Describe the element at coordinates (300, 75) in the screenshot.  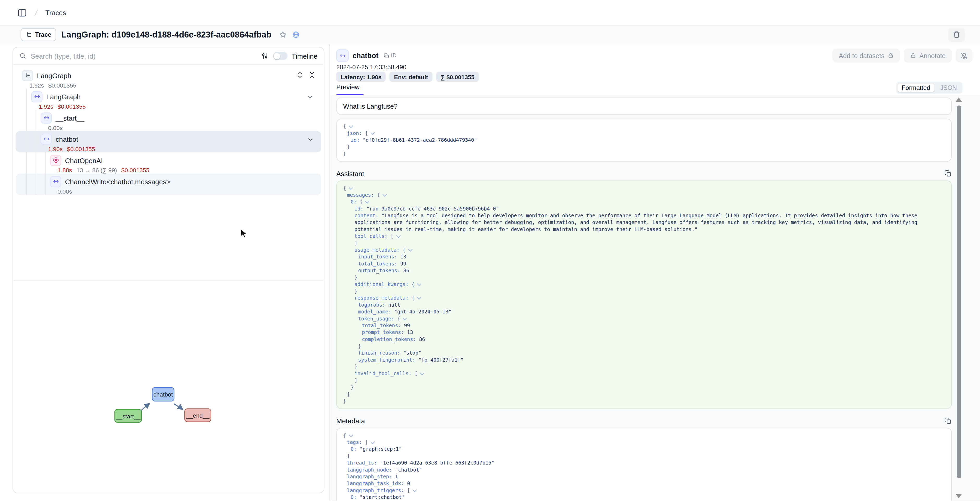
I see `expand-all-icon` at that location.